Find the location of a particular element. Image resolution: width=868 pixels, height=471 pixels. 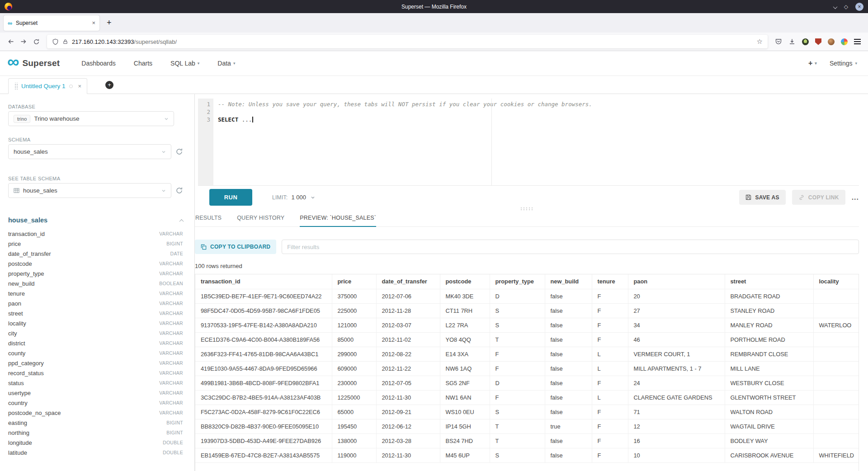

result-tab-preview-house-sales: PREVIEW: `HOUSE_SALES` is located at coordinates (338, 220).